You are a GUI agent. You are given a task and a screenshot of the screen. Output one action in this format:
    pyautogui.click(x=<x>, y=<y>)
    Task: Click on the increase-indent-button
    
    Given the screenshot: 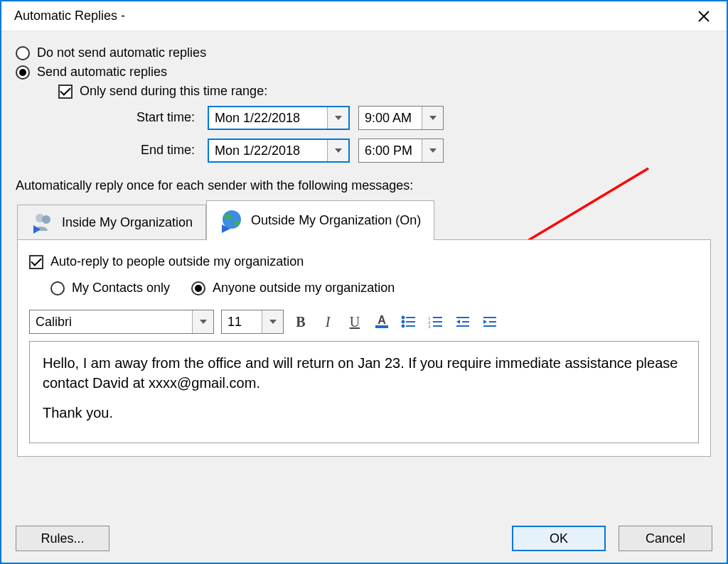 What is the action you would take?
    pyautogui.click(x=490, y=322)
    